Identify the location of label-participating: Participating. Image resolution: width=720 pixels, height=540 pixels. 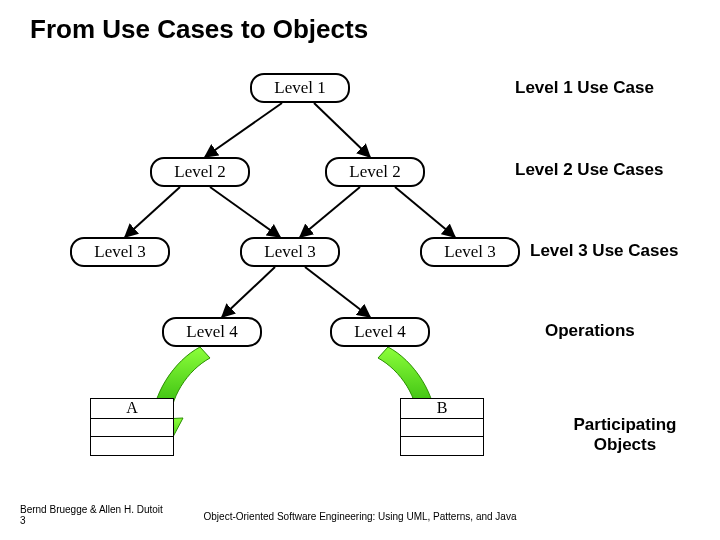
(625, 425).